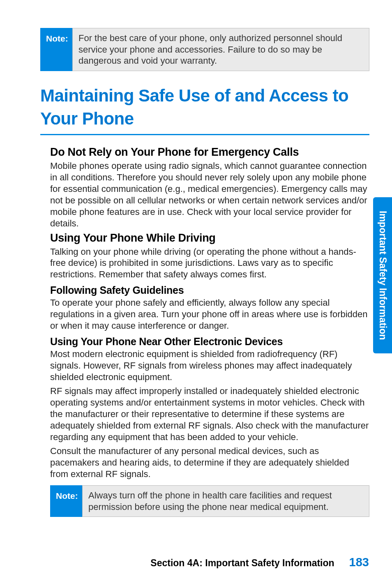  Describe the element at coordinates (205, 49) in the screenshot. I see `note-box-top: Note: For the best care of your phone, o…` at that location.